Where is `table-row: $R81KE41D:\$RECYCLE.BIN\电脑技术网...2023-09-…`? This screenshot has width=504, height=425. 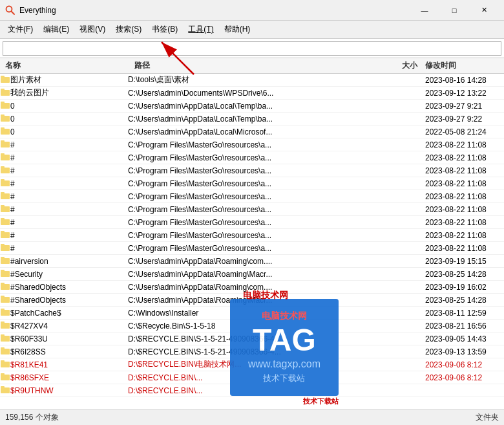 table-row: $R81KE41D:\$RECYCLE.BIN\电脑技术网...2023-09-… is located at coordinates (252, 365).